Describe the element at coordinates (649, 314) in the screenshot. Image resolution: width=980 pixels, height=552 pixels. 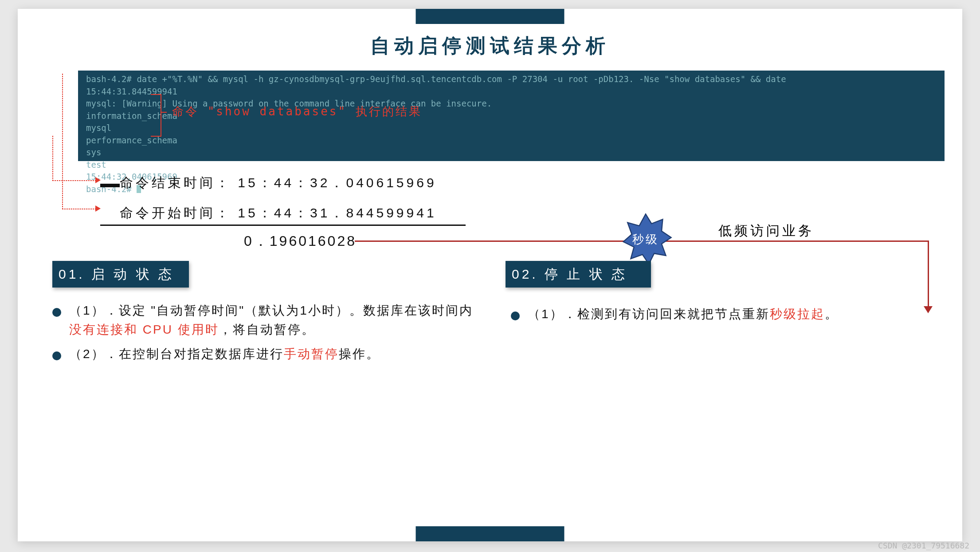
I see `text: （1）．检测到有访问回来就把节点重新` at that location.